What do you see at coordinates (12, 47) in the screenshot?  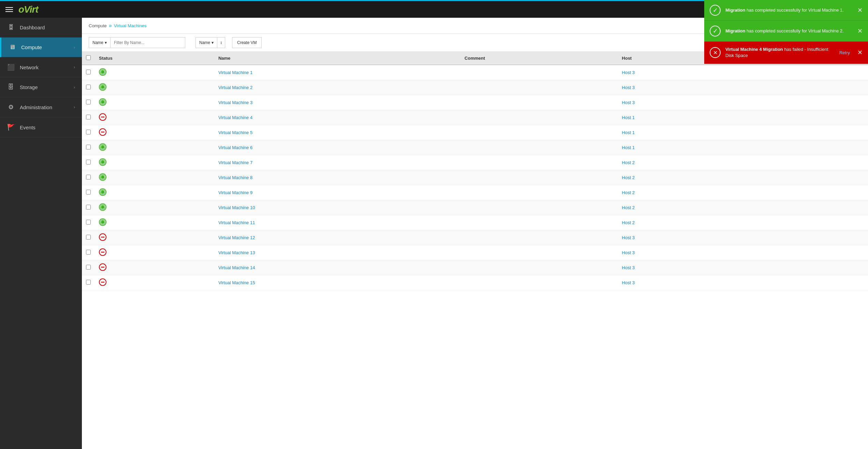 I see `compute-icon: 🖥` at bounding box center [12, 47].